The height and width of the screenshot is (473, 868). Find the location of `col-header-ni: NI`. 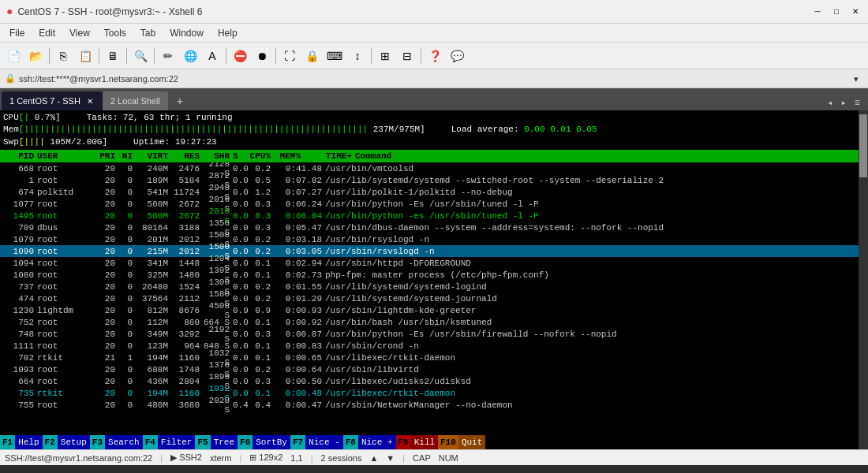

col-header-ni: NI is located at coordinates (127, 156).